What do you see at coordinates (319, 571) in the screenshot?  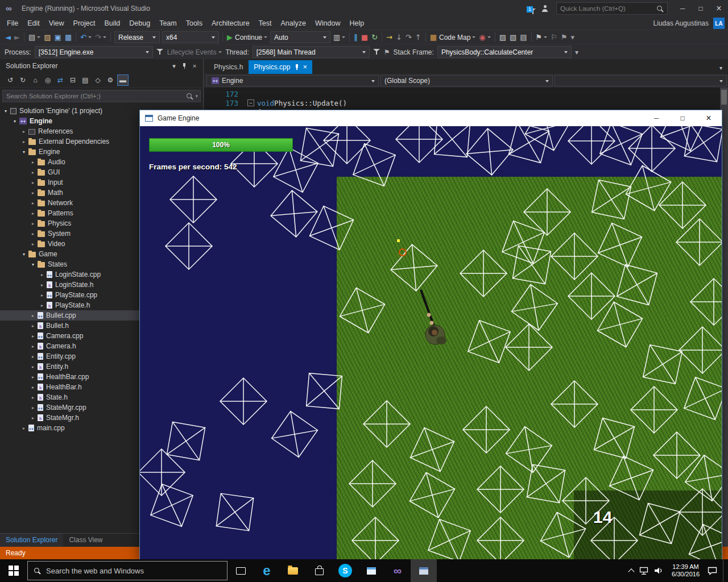 I see `store-icon` at bounding box center [319, 571].